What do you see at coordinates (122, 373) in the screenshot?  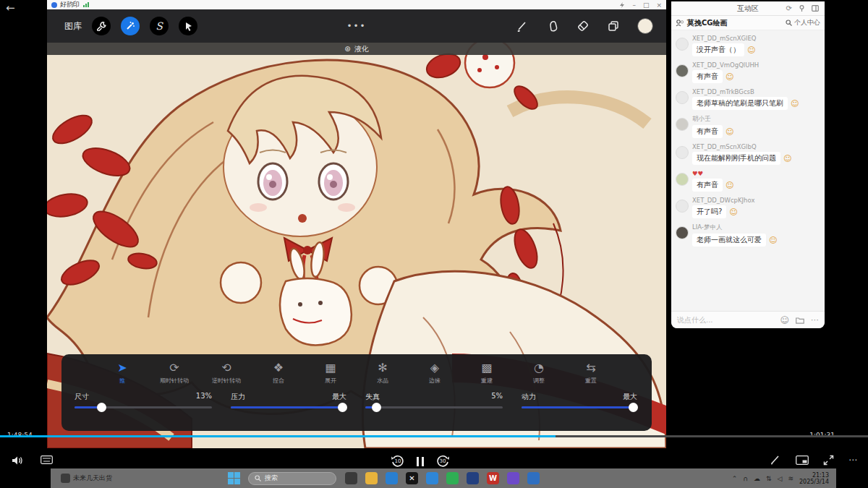 I see `liquify-tool-push: ➤ 推` at bounding box center [122, 373].